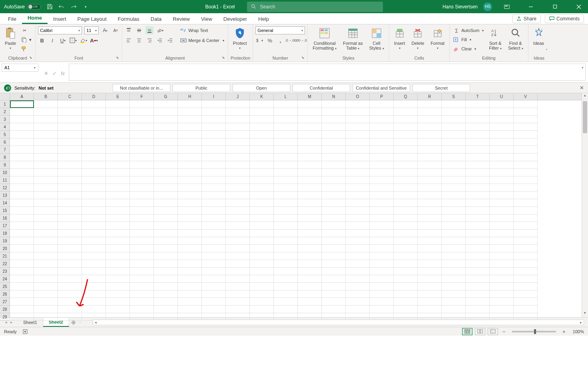 The image size is (588, 368). Describe the element at coordinates (62, 7) in the screenshot. I see `undo-icon` at that location.